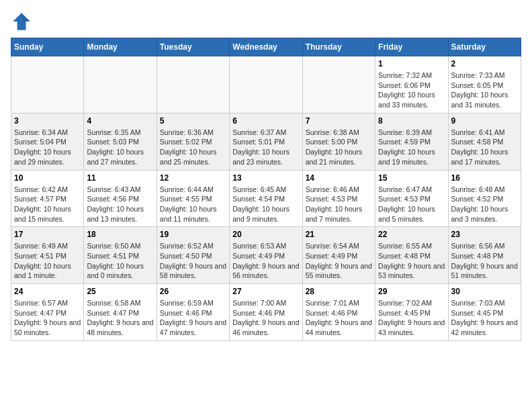 Image resolution: width=532 pixels, height=411 pixels. I want to click on day-number: 10, so click(47, 178).